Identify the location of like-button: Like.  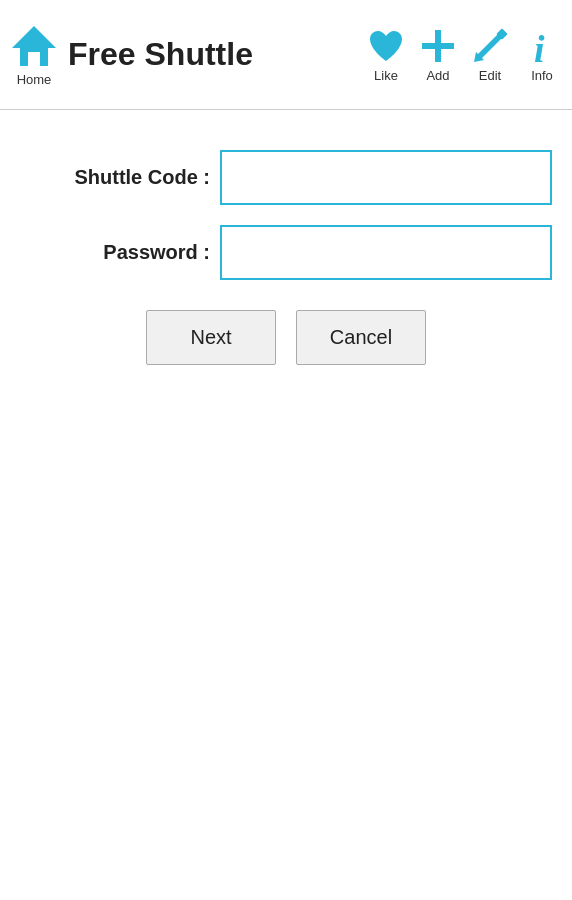
(386, 54).